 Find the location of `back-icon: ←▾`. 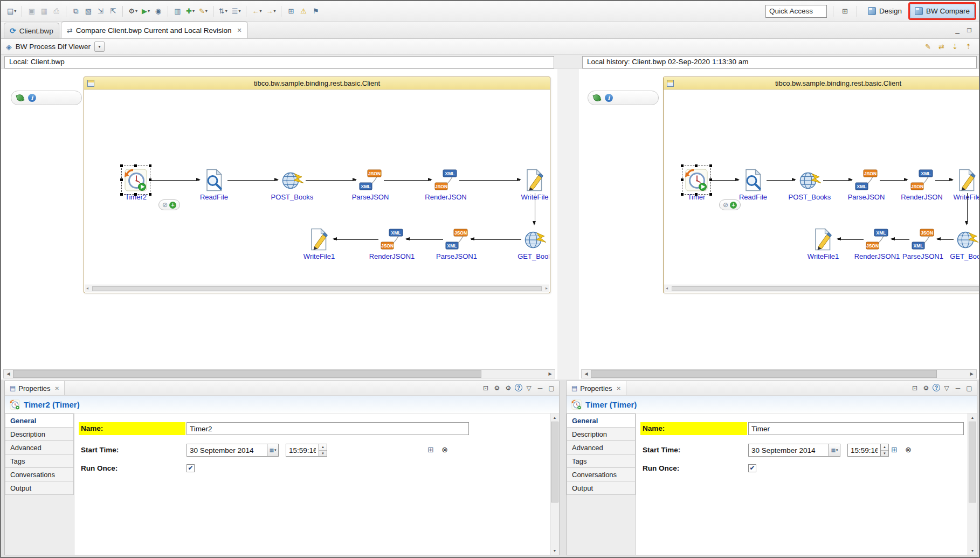

back-icon: ←▾ is located at coordinates (257, 11).